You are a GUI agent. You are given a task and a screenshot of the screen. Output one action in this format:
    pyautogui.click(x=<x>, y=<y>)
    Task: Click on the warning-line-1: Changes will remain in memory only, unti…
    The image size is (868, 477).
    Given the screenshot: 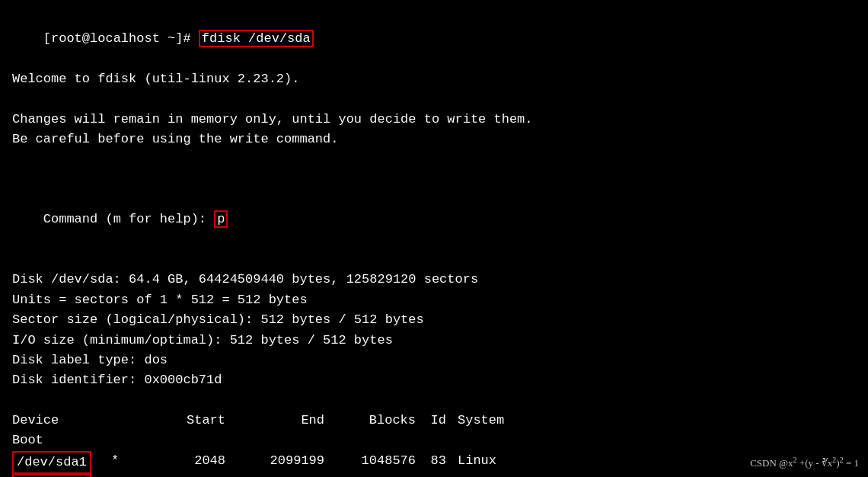 What is the action you would take?
    pyautogui.click(x=434, y=120)
    